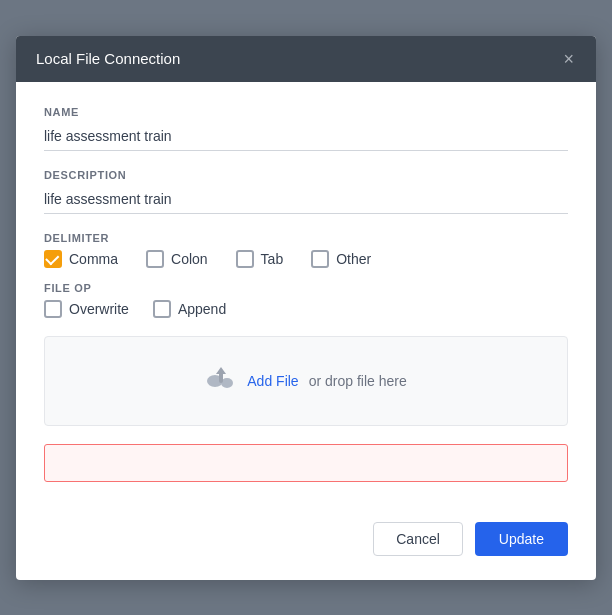 The height and width of the screenshot is (615, 612). I want to click on drop-text: or drop file here, so click(358, 381).